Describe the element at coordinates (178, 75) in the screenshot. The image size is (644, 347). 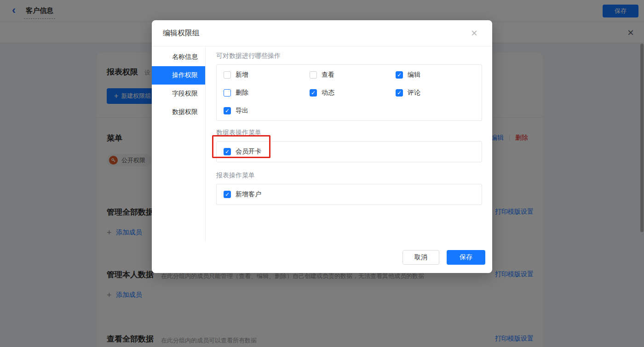
I see `tab-operation-permission: 操作权限` at that location.